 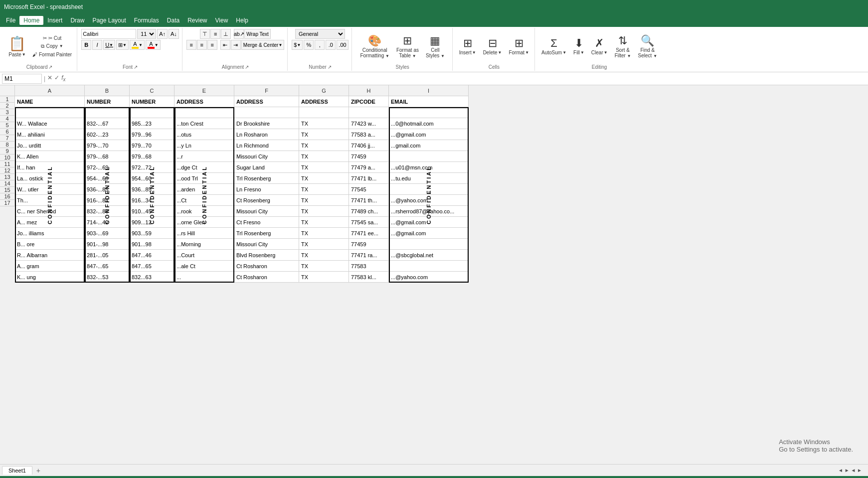 What do you see at coordinates (50, 124) in the screenshot?
I see `cell-3-A: W... Wallace` at bounding box center [50, 124].